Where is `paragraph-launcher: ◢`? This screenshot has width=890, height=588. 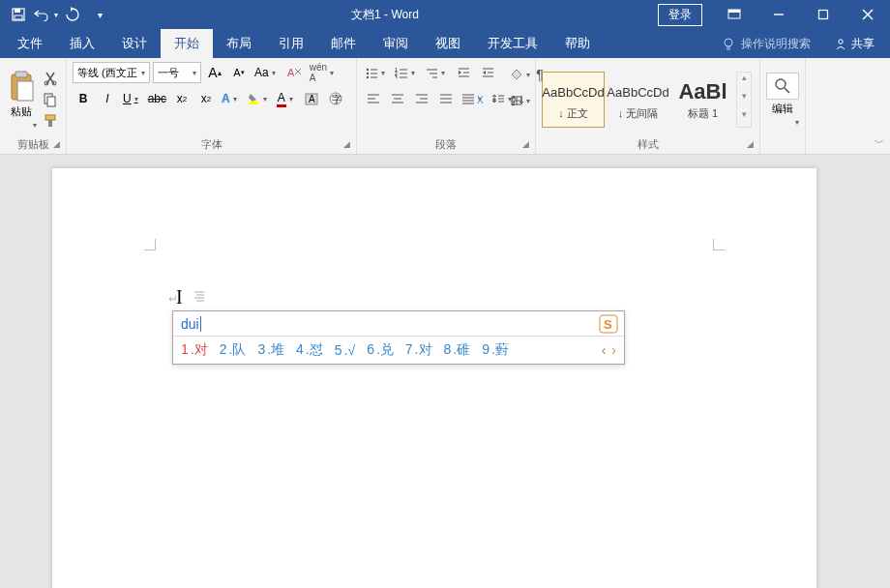 paragraph-launcher: ◢ is located at coordinates (526, 144).